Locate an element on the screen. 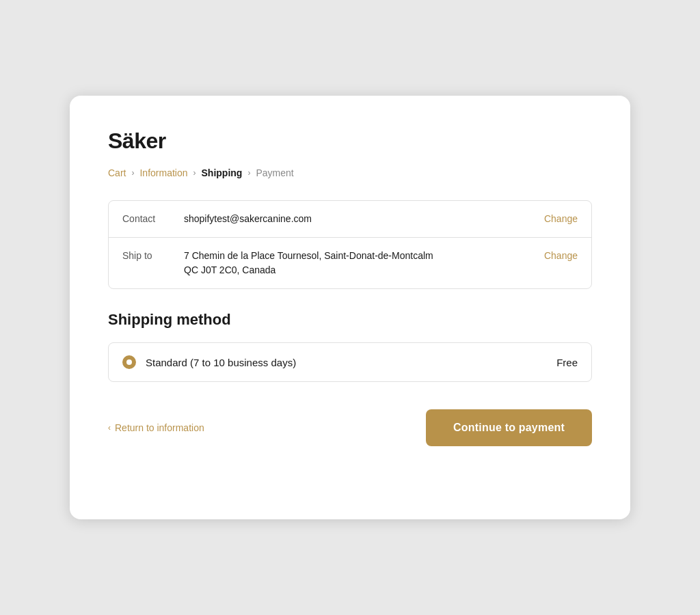  shipping-method-title: Shipping method is located at coordinates (350, 320).